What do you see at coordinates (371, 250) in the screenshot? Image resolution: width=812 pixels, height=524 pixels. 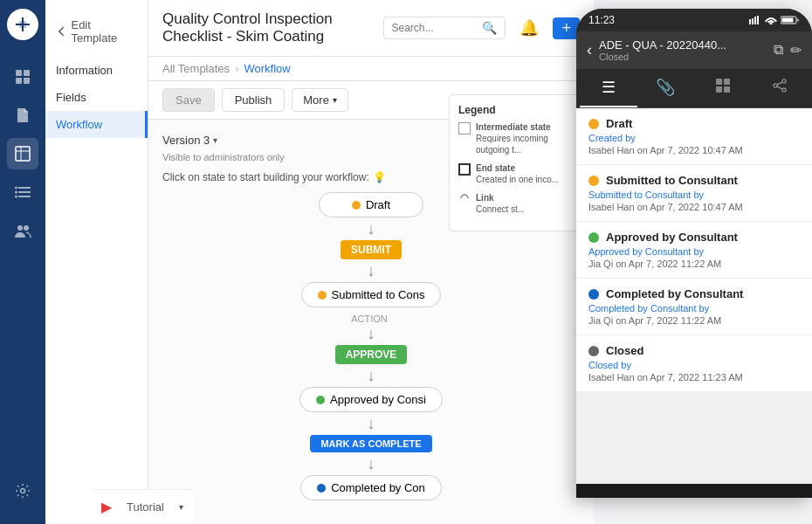 I see `submit-action-box: SUBMIT` at bounding box center [371, 250].